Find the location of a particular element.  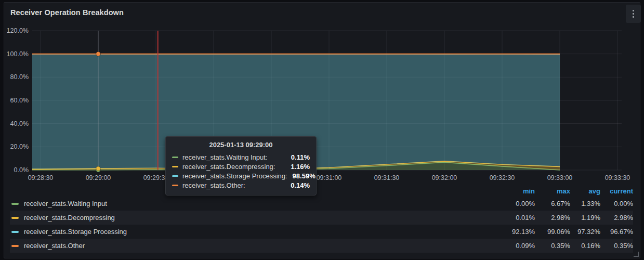

legend-stat-value: 97.32% is located at coordinates (585, 232).